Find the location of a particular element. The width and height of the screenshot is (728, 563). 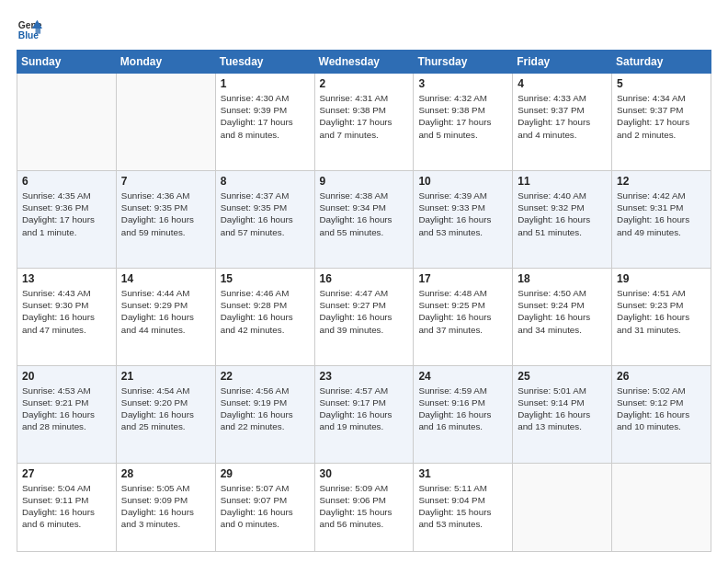

day-number: 20 is located at coordinates (66, 376).